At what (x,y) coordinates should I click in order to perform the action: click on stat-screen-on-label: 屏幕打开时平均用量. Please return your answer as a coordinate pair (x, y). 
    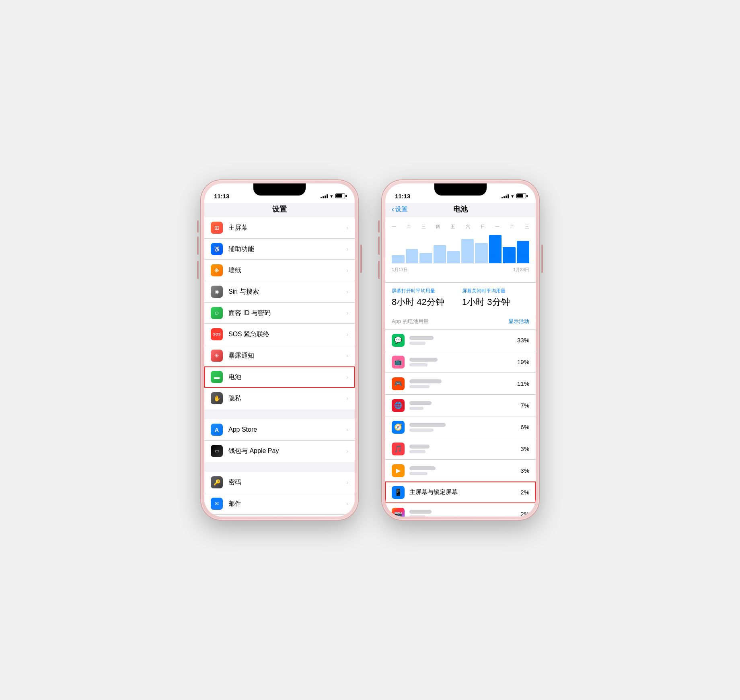
    Looking at the image, I should click on (426, 291).